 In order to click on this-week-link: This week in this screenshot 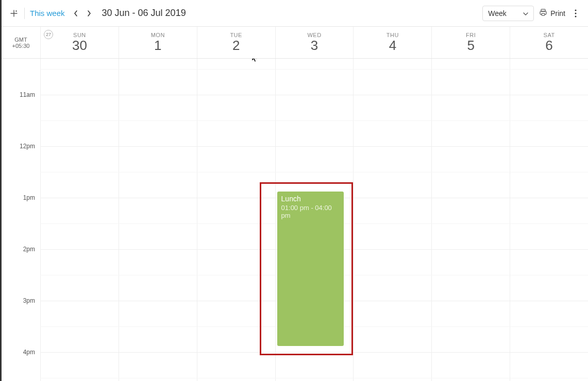, I will do `click(47, 13)`.